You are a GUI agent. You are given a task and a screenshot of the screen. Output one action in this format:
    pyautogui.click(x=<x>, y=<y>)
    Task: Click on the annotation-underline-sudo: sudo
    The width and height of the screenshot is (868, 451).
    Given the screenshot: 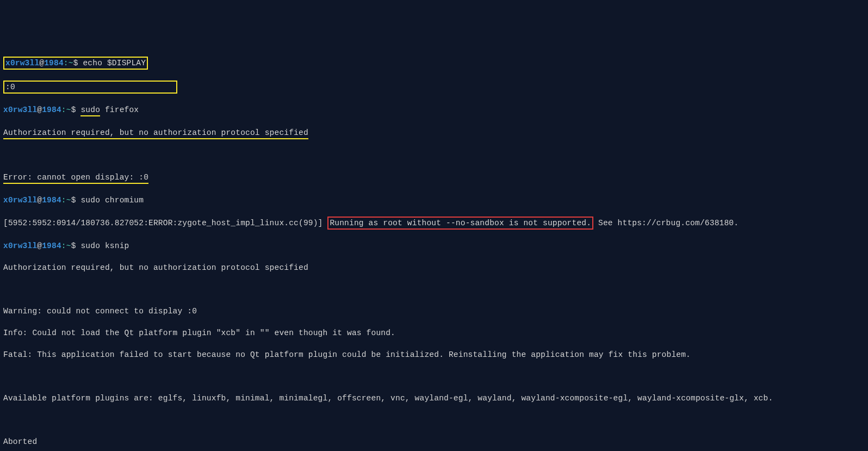 What is the action you would take?
    pyautogui.click(x=90, y=110)
    